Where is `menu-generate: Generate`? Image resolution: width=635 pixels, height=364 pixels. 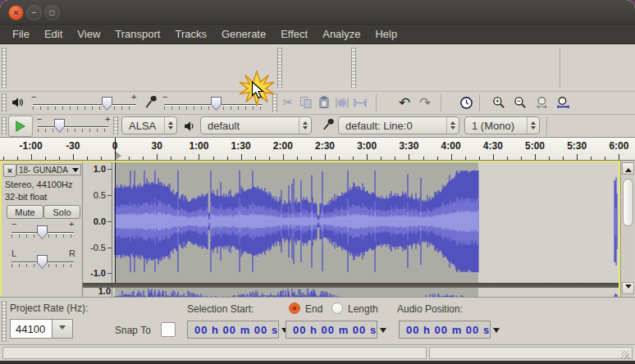 menu-generate: Generate is located at coordinates (244, 34).